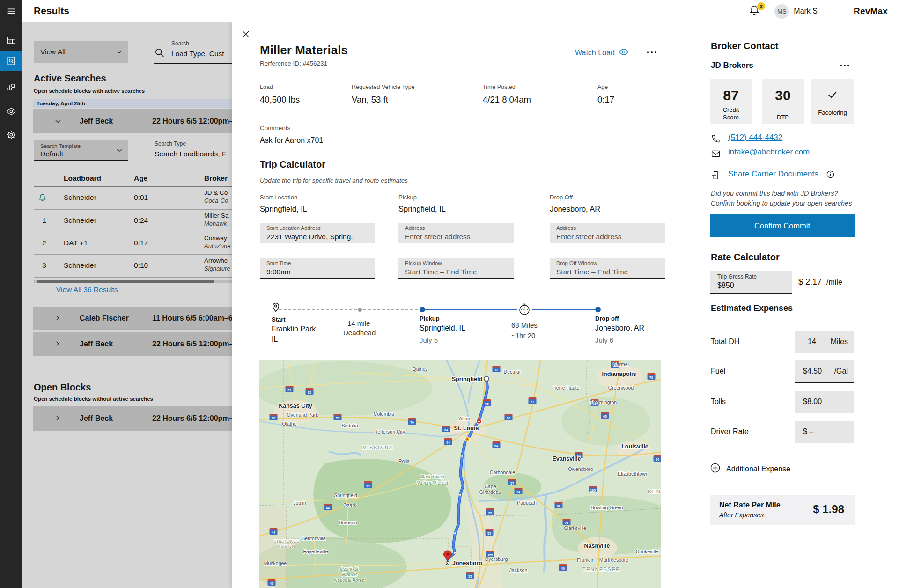  What do you see at coordinates (295, 406) in the screenshot?
I see `map-label: Kansas City` at bounding box center [295, 406].